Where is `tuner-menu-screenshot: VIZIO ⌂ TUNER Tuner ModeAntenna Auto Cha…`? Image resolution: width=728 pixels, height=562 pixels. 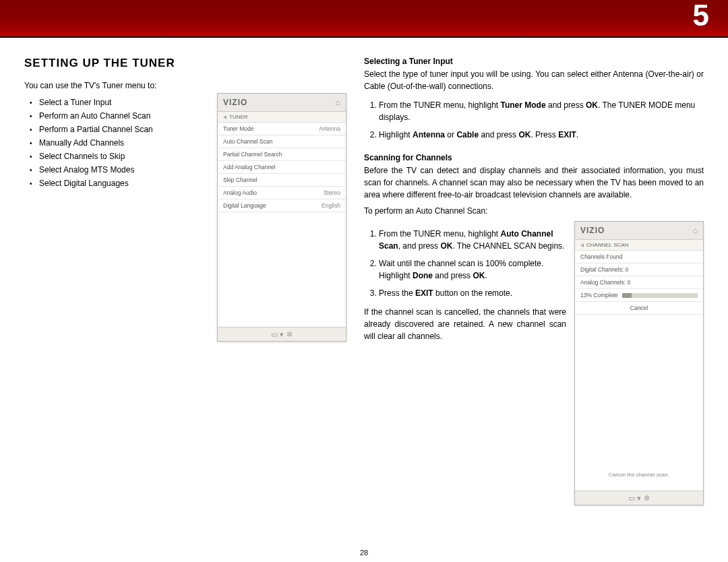
tuner-menu-screenshot: VIZIO ⌂ TUNER Tuner ModeAntenna Auto Cha… is located at coordinates (282, 217).